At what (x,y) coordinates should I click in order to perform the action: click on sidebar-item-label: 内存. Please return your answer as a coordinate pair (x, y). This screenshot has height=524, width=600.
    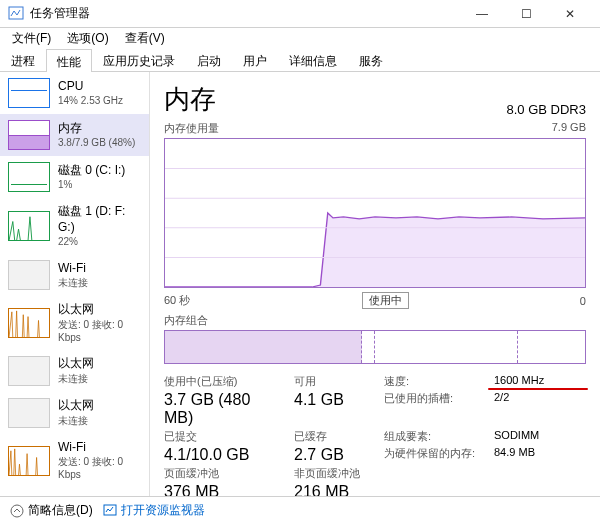
    Looking at the image, I should click on (96, 129).